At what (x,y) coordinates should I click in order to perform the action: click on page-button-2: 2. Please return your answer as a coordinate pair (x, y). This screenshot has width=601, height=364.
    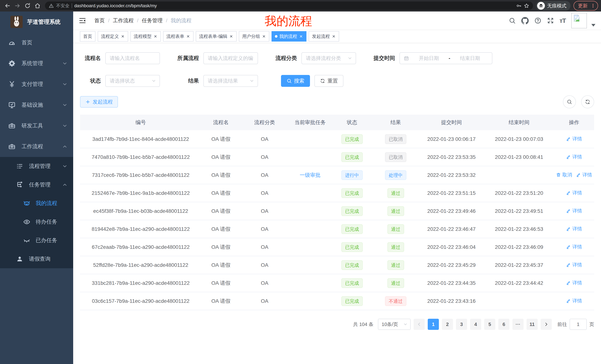
    Looking at the image, I should click on (447, 324).